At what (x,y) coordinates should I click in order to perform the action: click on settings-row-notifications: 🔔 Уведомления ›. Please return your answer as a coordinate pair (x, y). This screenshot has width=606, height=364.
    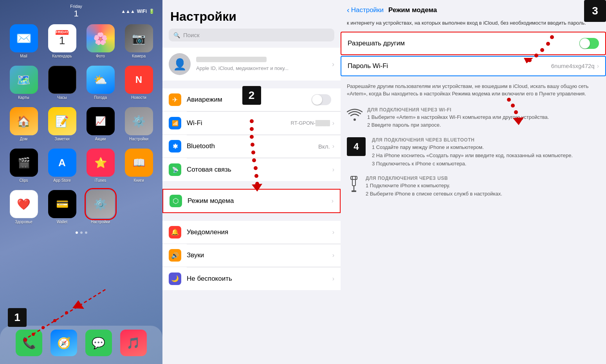
    Looking at the image, I should click on (251, 232).